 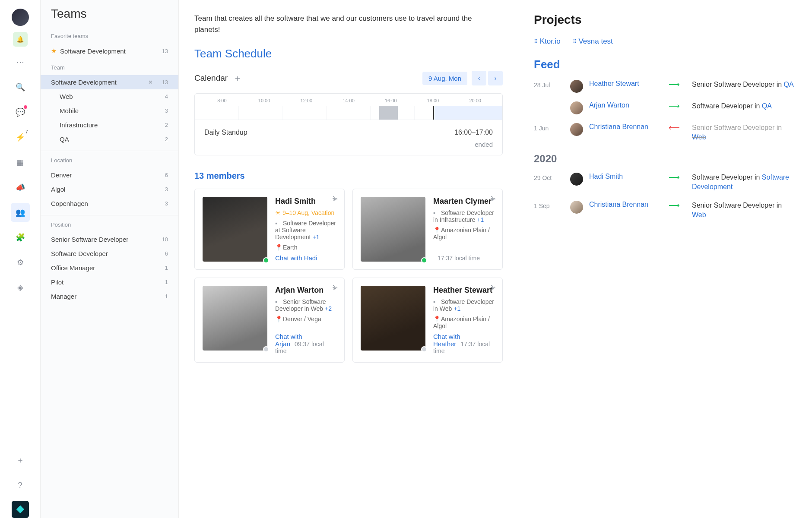 What do you see at coordinates (20, 17) in the screenshot?
I see `user-avatar` at bounding box center [20, 17].